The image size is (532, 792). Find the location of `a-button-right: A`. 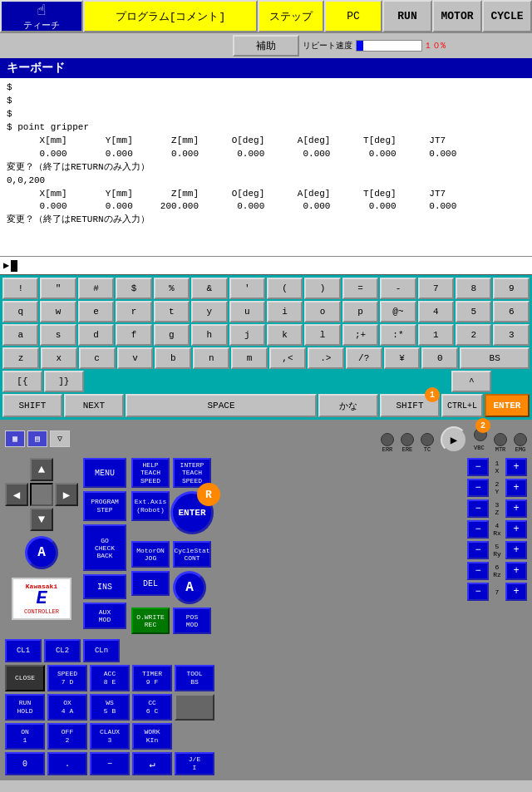

a-button-right: A is located at coordinates (190, 588).